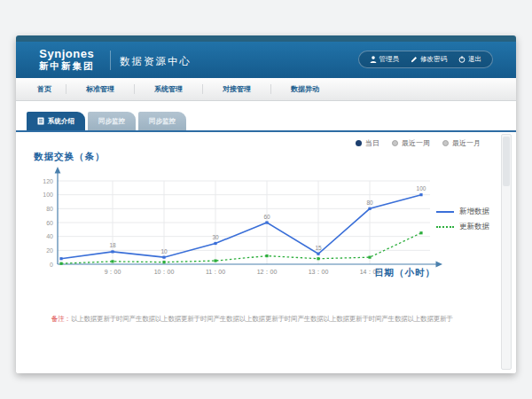  What do you see at coordinates (445, 227) in the screenshot?
I see `green-dotted-sample-icon` at bounding box center [445, 227].